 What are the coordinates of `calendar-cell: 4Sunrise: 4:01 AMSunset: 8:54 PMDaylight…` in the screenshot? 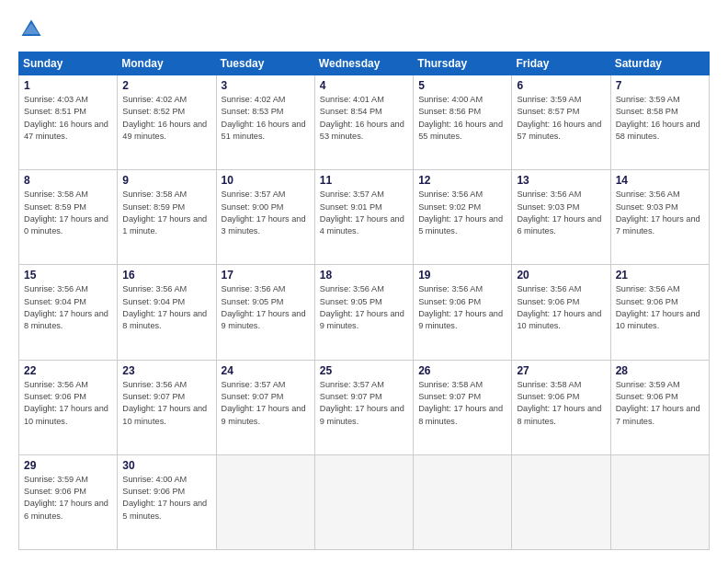 It's located at (364, 123).